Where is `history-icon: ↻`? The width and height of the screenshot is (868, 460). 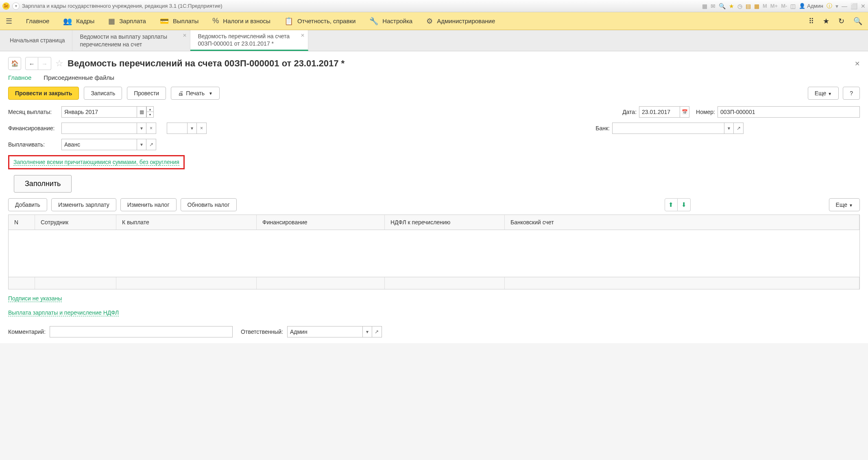 history-icon: ↻ is located at coordinates (841, 21).